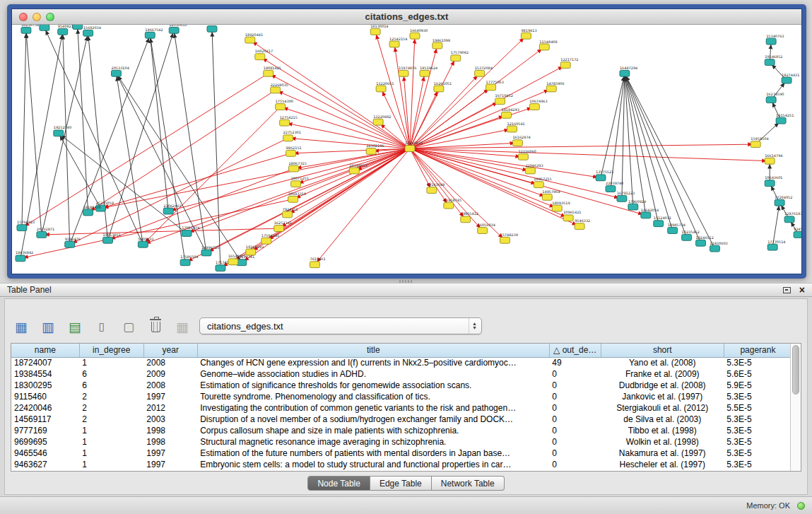 The width and height of the screenshot is (812, 514). I want to click on table-cell: 9463627, so click(45, 465).